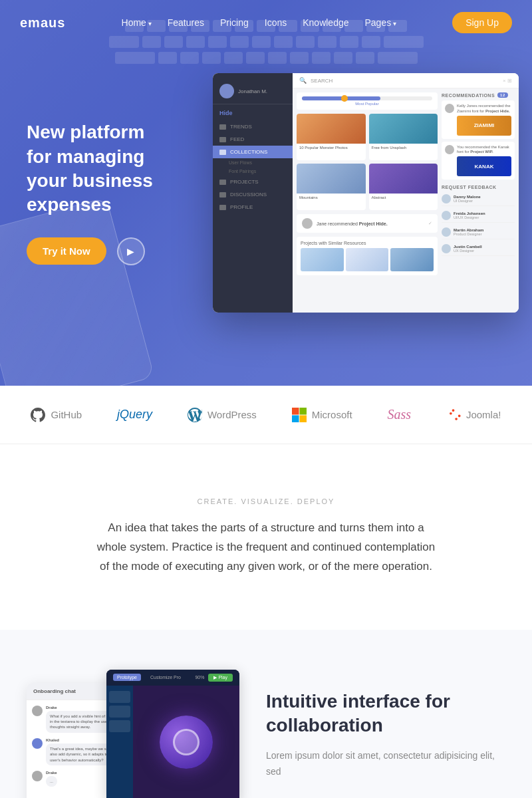 The height and width of the screenshot is (798, 532). Describe the element at coordinates (478, 120) in the screenshot. I see `rec-item-1: Kelly Jones recommended the Ziamimi font…` at that location.